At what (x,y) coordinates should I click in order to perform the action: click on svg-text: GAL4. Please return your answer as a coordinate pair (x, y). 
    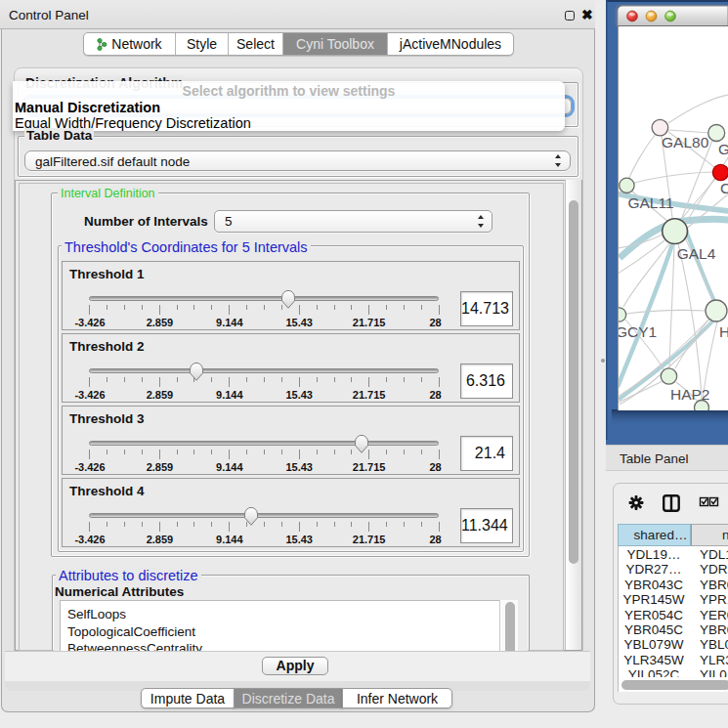
    Looking at the image, I should click on (697, 254).